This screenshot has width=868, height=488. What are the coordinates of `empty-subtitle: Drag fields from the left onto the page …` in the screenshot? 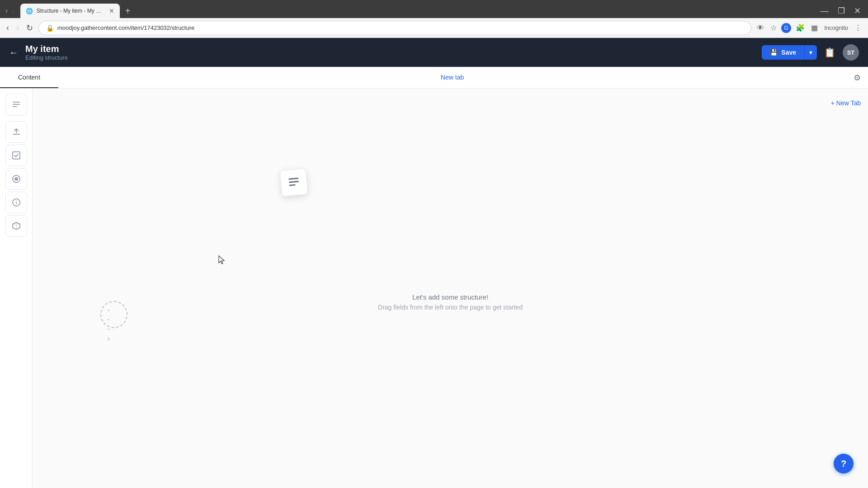 It's located at (450, 307).